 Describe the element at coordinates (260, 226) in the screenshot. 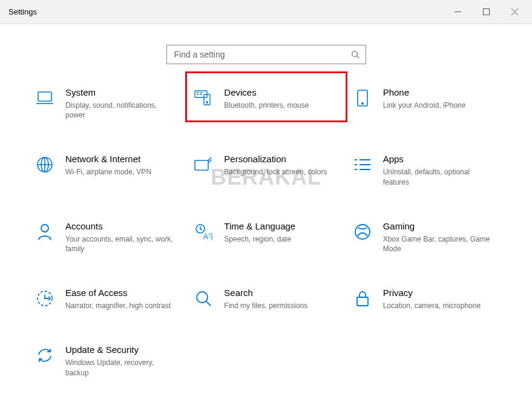

I see `tile-title: Time & Language` at that location.